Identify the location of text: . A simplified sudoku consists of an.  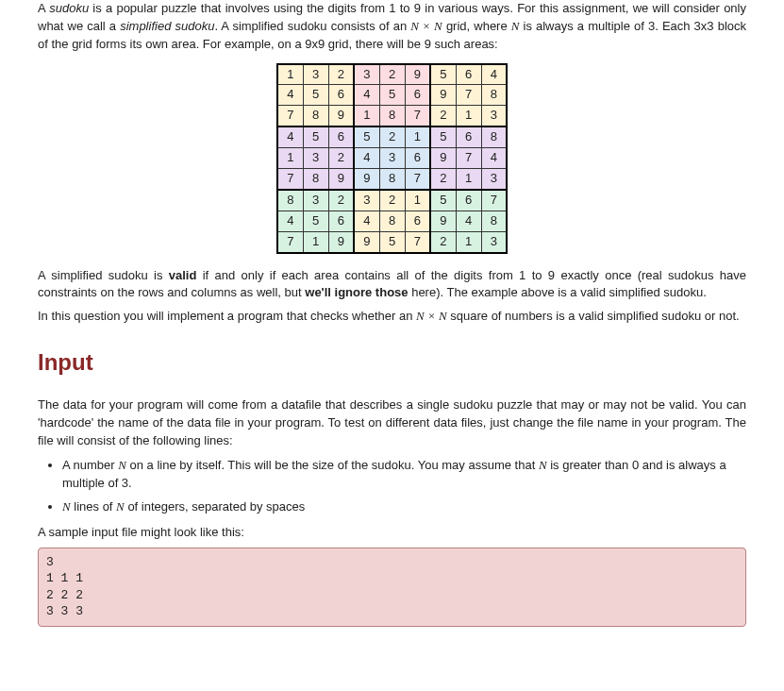
(312, 26).